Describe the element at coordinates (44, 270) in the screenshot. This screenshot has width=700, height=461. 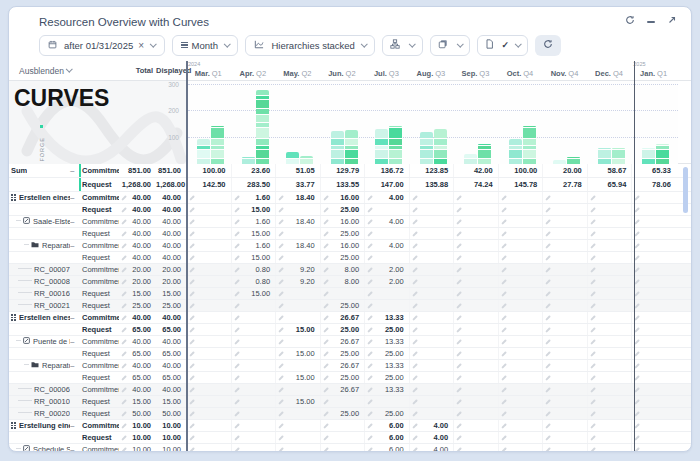
I see `row-name-cell: RC_00007` at that location.